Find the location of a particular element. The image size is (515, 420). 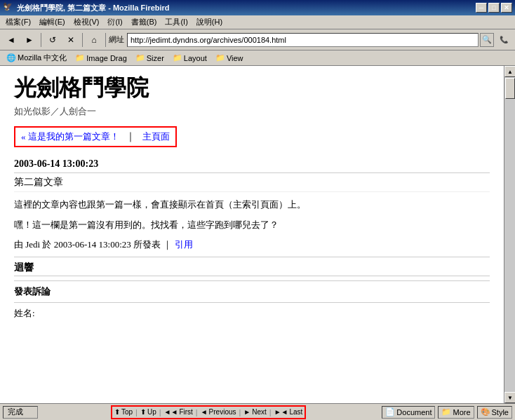

first-article-link: « 這是我的第一篇文章！ is located at coordinates (70, 136).